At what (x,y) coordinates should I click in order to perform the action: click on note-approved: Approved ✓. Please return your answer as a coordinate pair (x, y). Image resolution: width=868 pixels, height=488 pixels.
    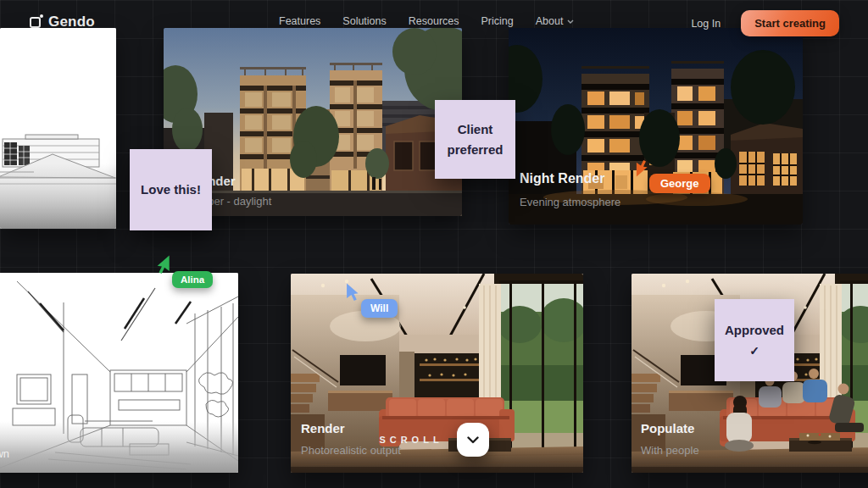
    Looking at the image, I should click on (754, 341).